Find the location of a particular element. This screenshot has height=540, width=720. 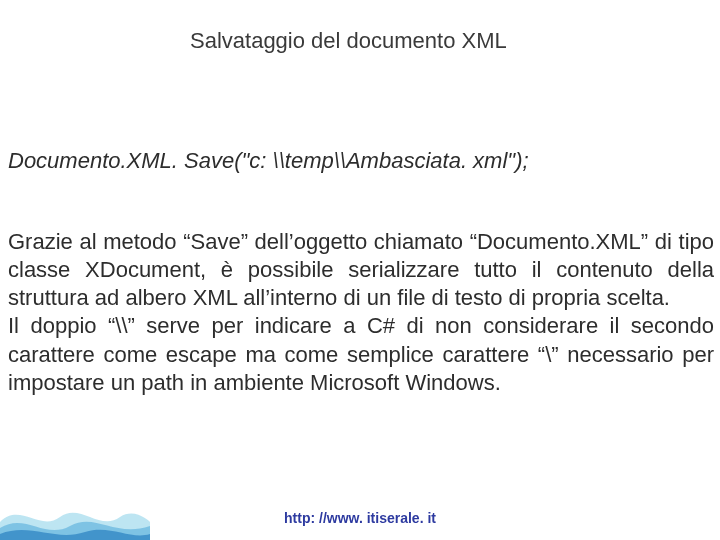

code-example: Documento.XML. Save("c: \\temp\\Ambascia… is located at coordinates (268, 161).